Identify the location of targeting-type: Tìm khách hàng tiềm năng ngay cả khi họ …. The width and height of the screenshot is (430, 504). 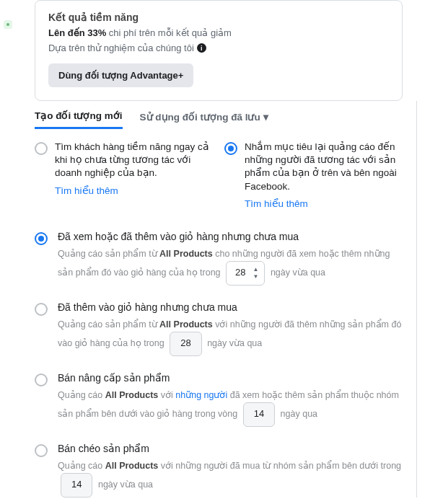
(219, 174).